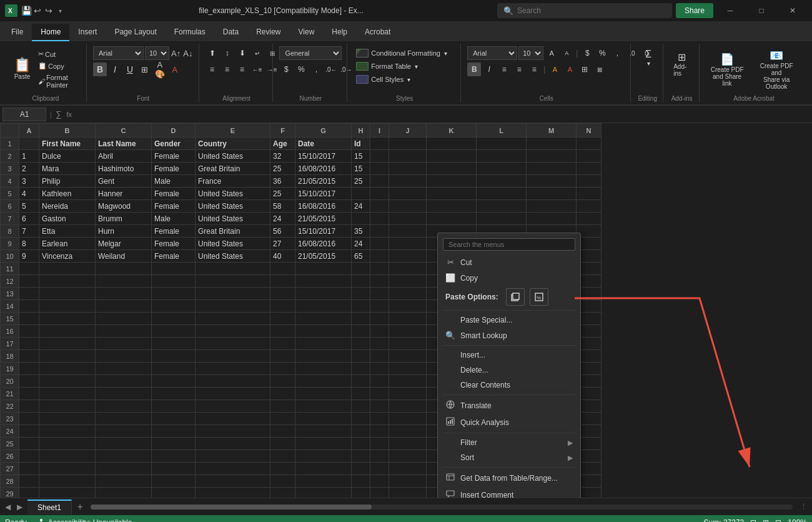  What do you see at coordinates (233, 244) in the screenshot?
I see `cell-E9: United States` at bounding box center [233, 244].